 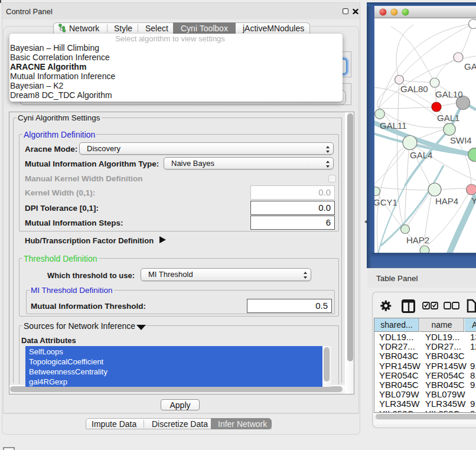 I want to click on svg-text: GAL10, so click(x=449, y=94).